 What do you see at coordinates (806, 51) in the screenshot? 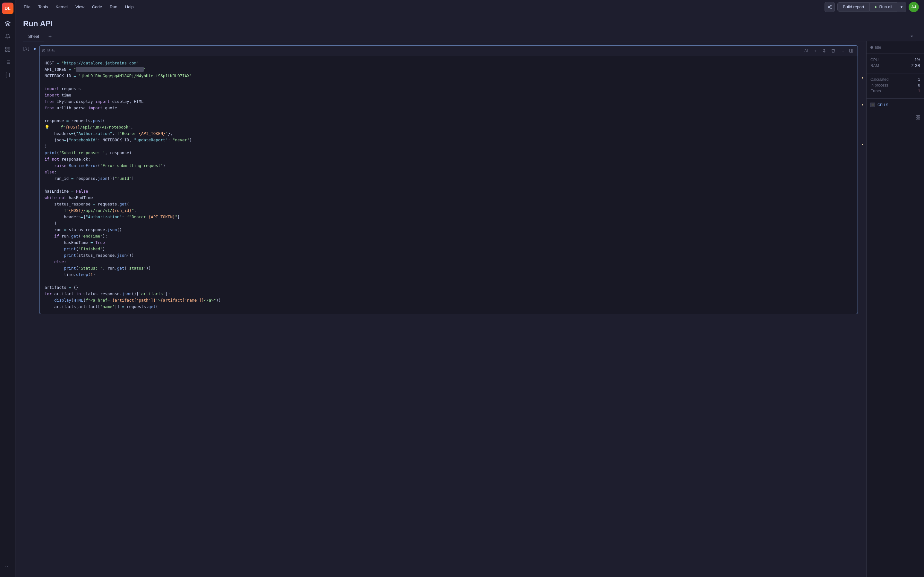
I see `cell-ai-button: AI` at bounding box center [806, 51].